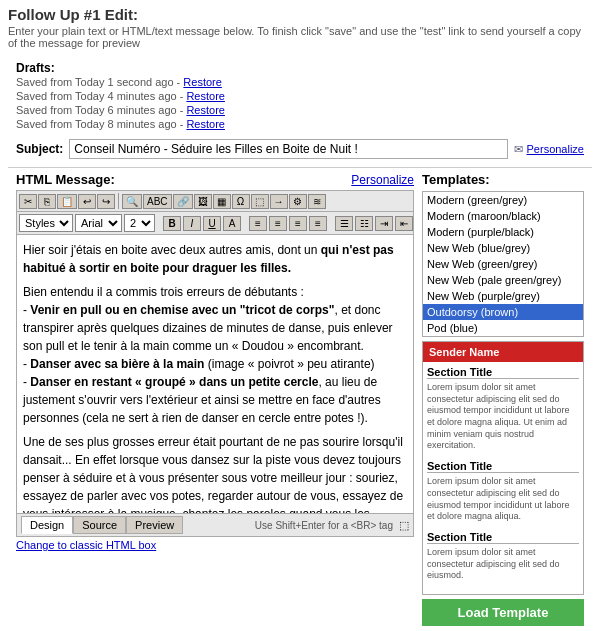  Describe the element at coordinates (278, 224) in the screenshot. I see `align-center: ≡` at that location.